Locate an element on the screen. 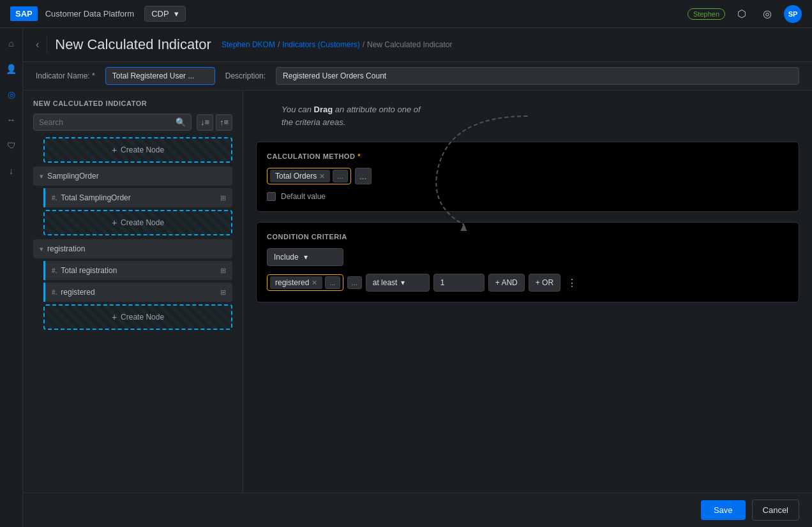 This screenshot has width=812, height=527. chevron-down-icon: ▾ is located at coordinates (176, 14).